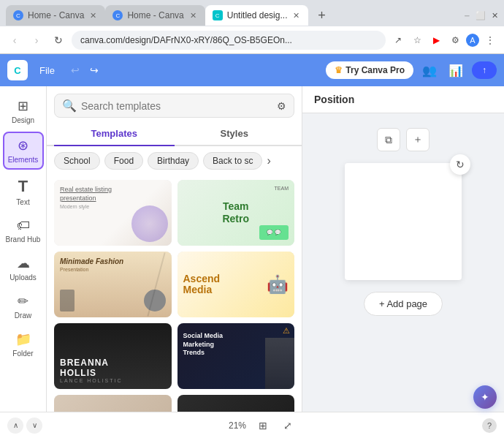  I want to click on search-section: 🔍 ⚙, so click(174, 104).